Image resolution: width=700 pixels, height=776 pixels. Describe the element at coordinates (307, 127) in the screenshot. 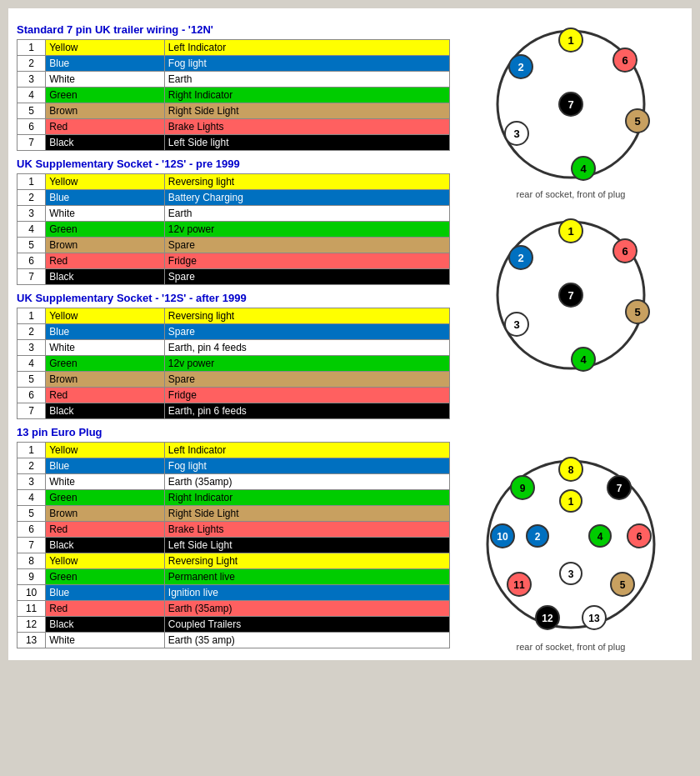

I see `wire-desc: Brake Lights` at that location.